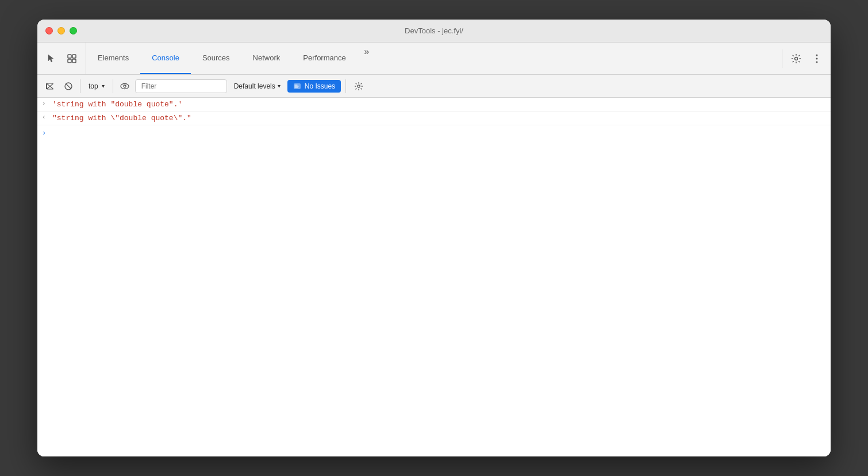 Image resolution: width=868 pixels, height=476 pixels. What do you see at coordinates (51, 59) in the screenshot?
I see `cursor-icon-button` at bounding box center [51, 59].